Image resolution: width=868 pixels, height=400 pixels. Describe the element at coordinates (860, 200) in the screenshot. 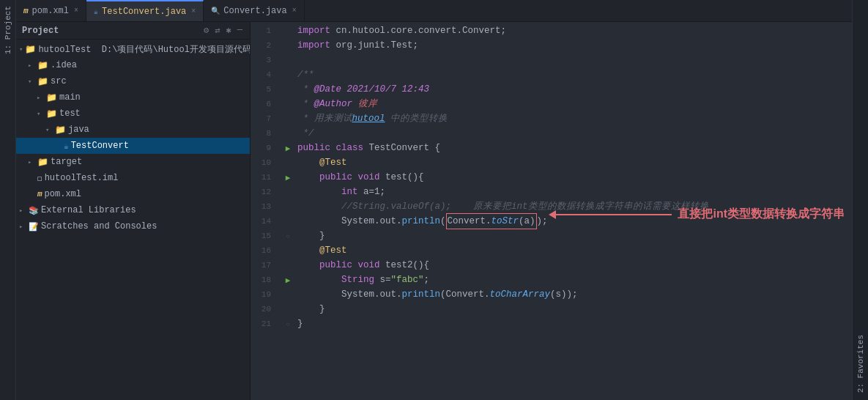

I see `favorites-bar: 2: Favorites` at that location.